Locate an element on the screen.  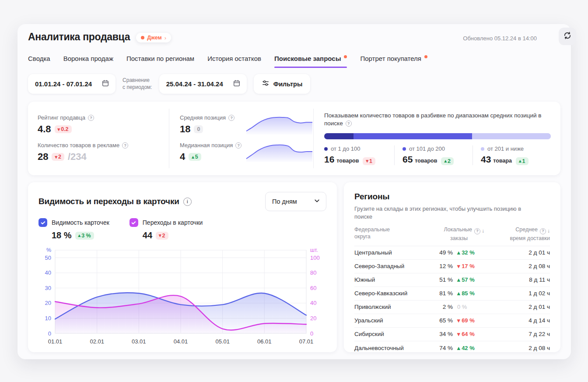
compare-date-input: 25.04.24 - 31.04.24 is located at coordinates (203, 84).